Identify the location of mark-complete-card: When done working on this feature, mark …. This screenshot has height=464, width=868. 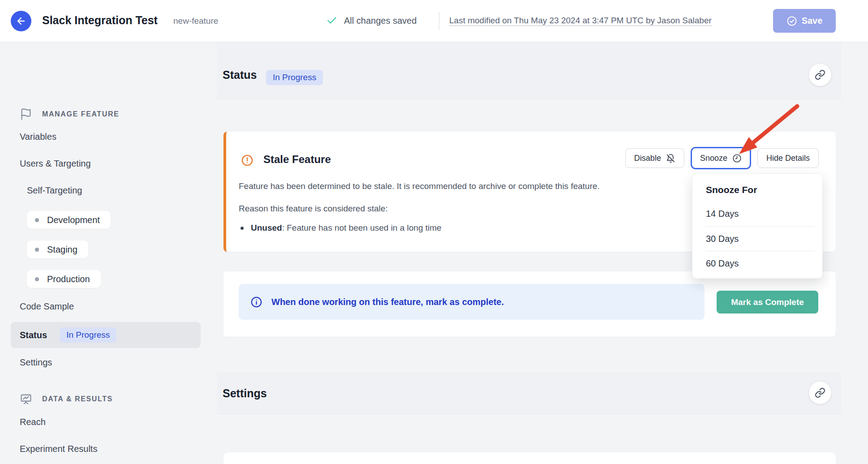
(529, 304).